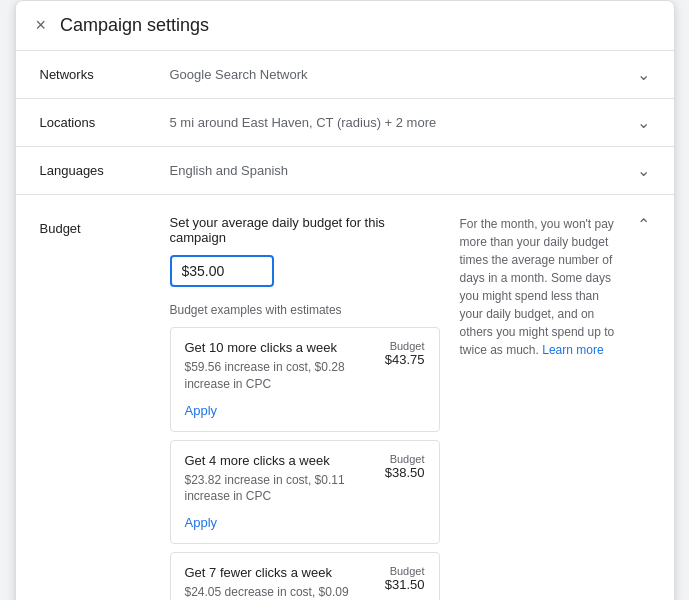  Describe the element at coordinates (279, 489) in the screenshot. I see `budget-card-desc-1: $23.82 increase in cost, $0.11 increase …` at that location.